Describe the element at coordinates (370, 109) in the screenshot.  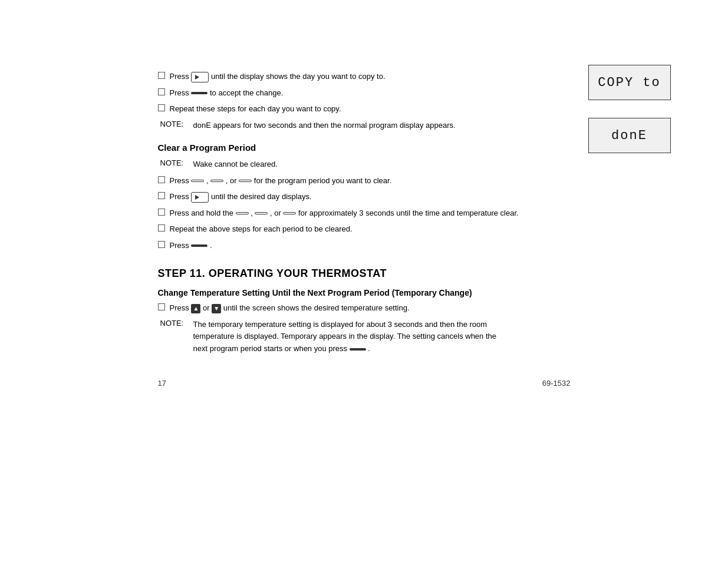
I see `copy-item-3-text: Repeat these steps for each day you want…` at that location.